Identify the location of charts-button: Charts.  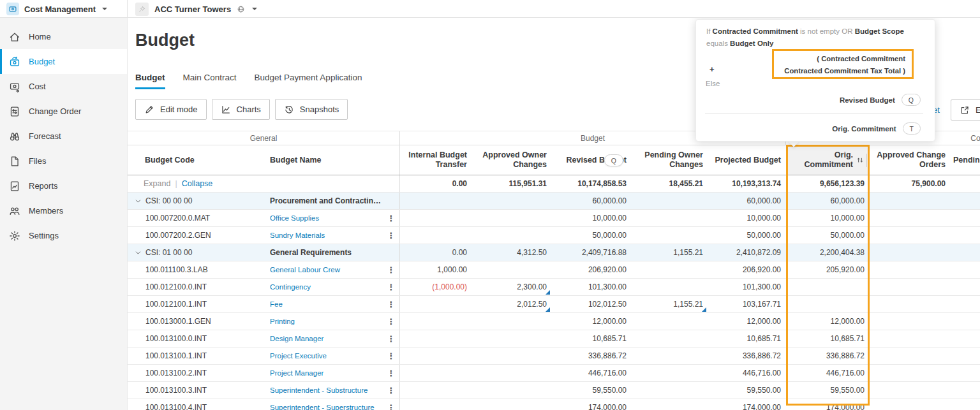
(241, 110).